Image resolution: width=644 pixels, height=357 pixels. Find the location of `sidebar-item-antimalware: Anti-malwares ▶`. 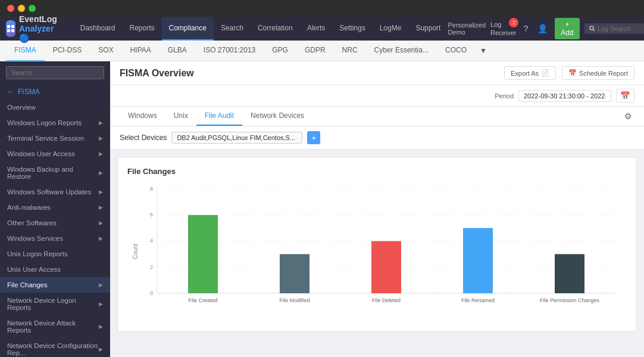

sidebar-item-antimalware: Anti-malwares ▶ is located at coordinates (55, 207).